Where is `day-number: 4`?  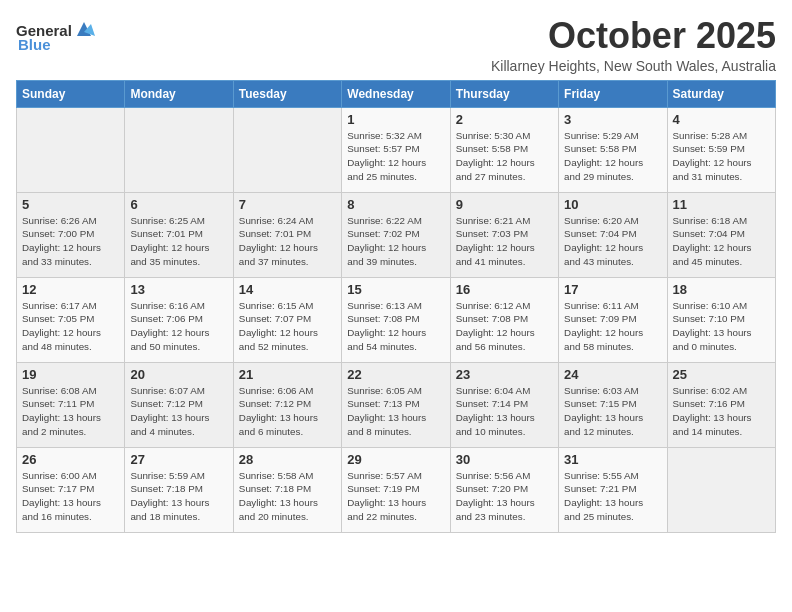 day-number: 4 is located at coordinates (722, 120).